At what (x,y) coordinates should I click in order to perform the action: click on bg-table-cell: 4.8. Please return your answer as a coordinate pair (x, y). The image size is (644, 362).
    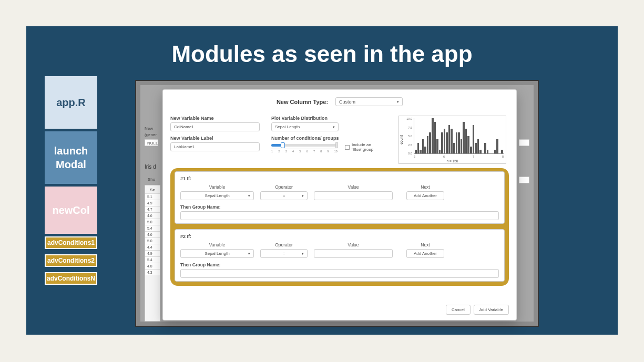
    Looking at the image, I should click on (152, 266).